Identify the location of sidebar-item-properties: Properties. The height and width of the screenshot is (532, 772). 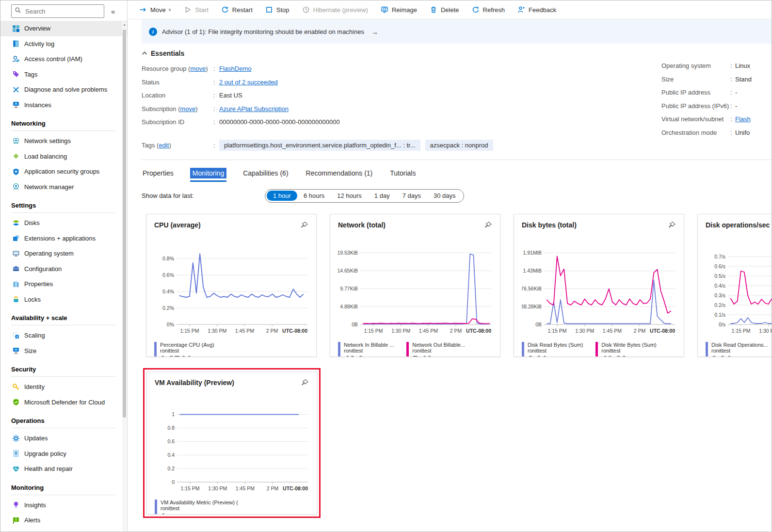
(64, 284).